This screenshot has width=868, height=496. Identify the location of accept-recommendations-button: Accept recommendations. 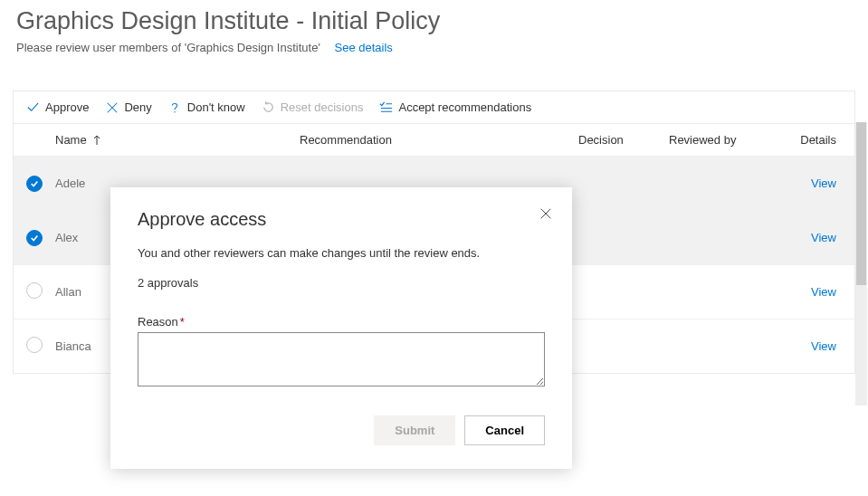
(455, 107).